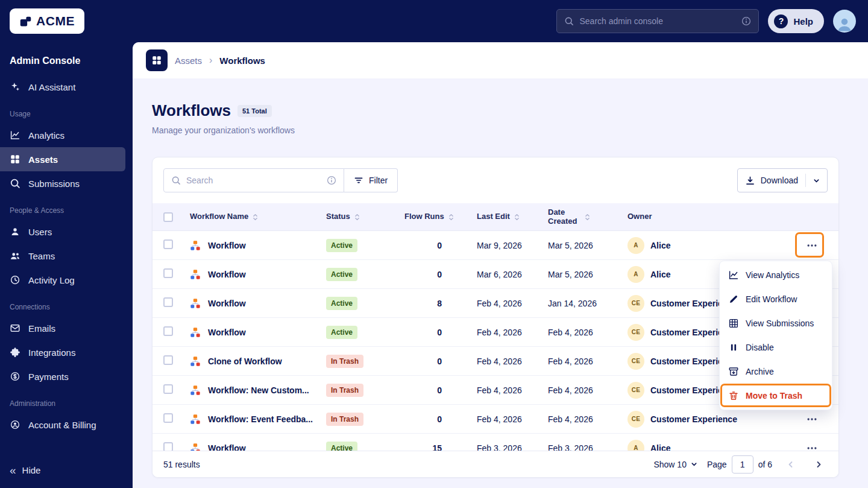  What do you see at coordinates (776, 299) in the screenshot?
I see `menu-item-edit-workflow: Edit Workflow` at bounding box center [776, 299].